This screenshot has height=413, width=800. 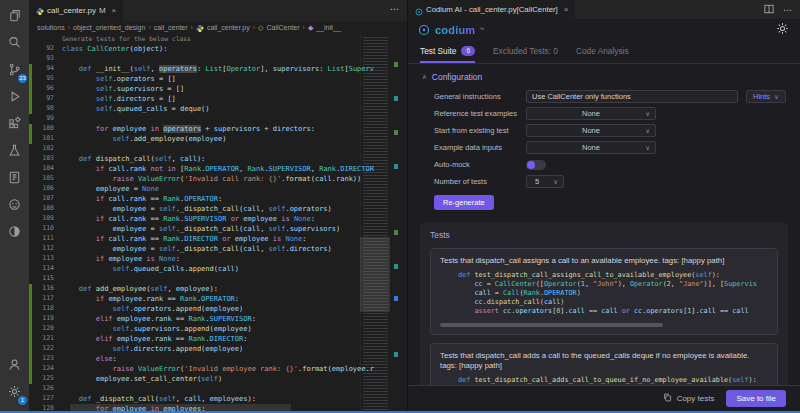 I want to click on activity-item-settings: 1, so click(x=14, y=394).